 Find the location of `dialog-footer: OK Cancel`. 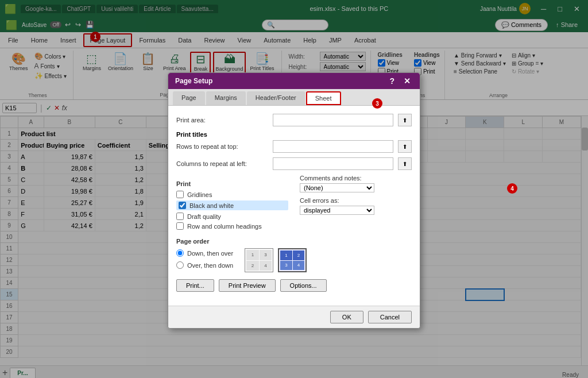

dialog-footer: OK Cancel is located at coordinates (294, 317).